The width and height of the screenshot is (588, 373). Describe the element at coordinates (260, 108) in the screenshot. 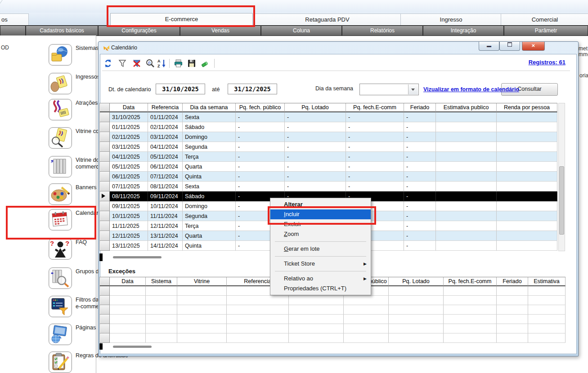

I see `column-header-pq-fech-publico: Pq. fech. público` at that location.